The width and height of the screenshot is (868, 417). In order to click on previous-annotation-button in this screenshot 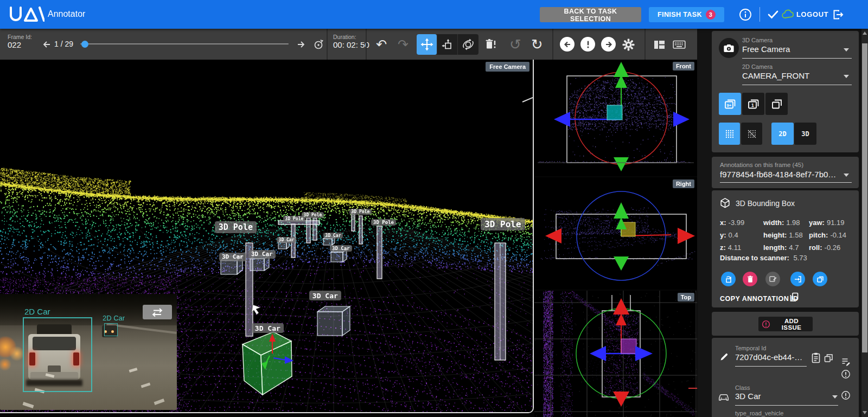, I will do `click(567, 44)`.